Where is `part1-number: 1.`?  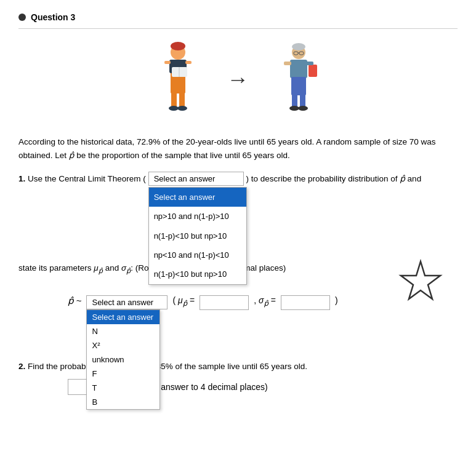
part1-number: 1. is located at coordinates (22, 178).